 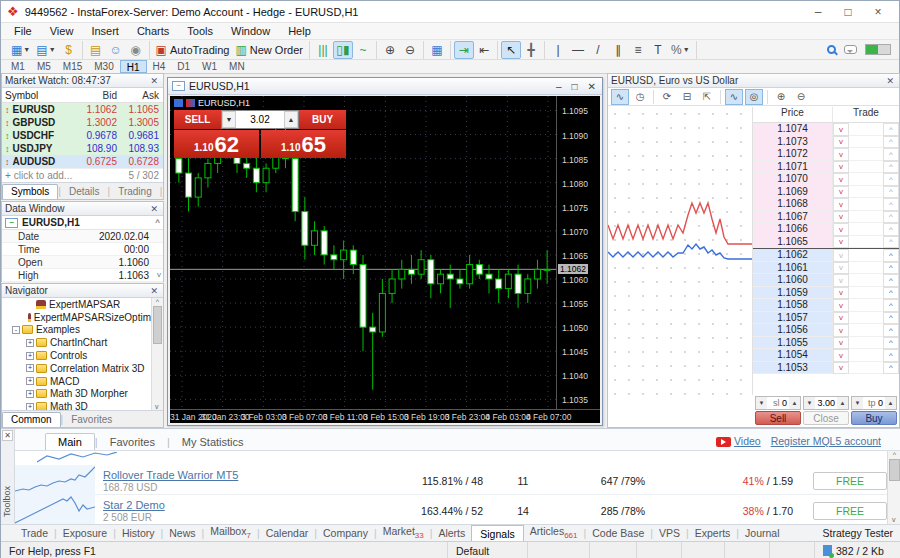 I want to click on click-to-add: click to add..., so click(x=43, y=176).